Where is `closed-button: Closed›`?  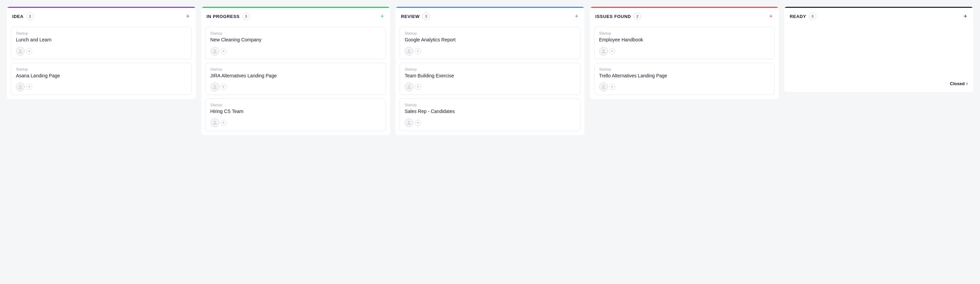
closed-button: Closed› is located at coordinates (959, 83).